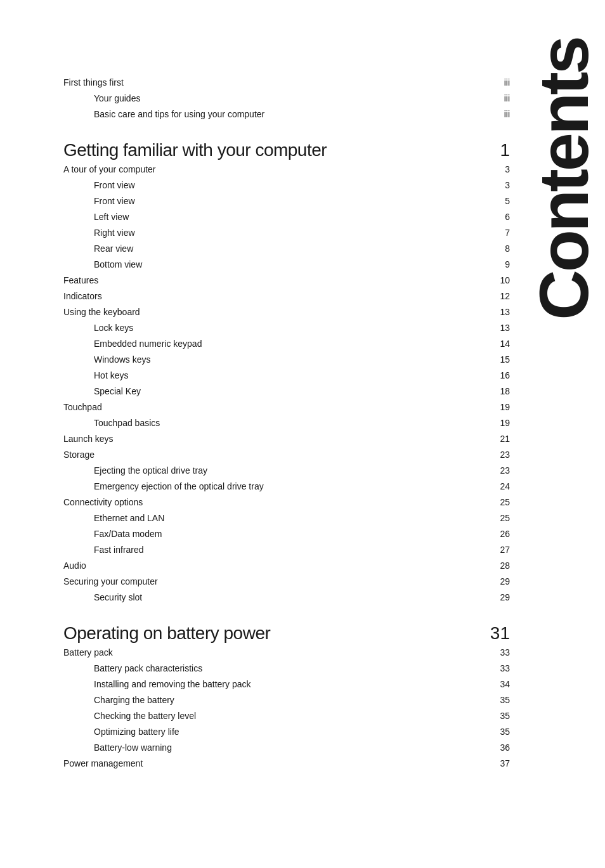 This screenshot has height=868, width=605. I want to click on toc-entry: Indicators 12, so click(287, 297).